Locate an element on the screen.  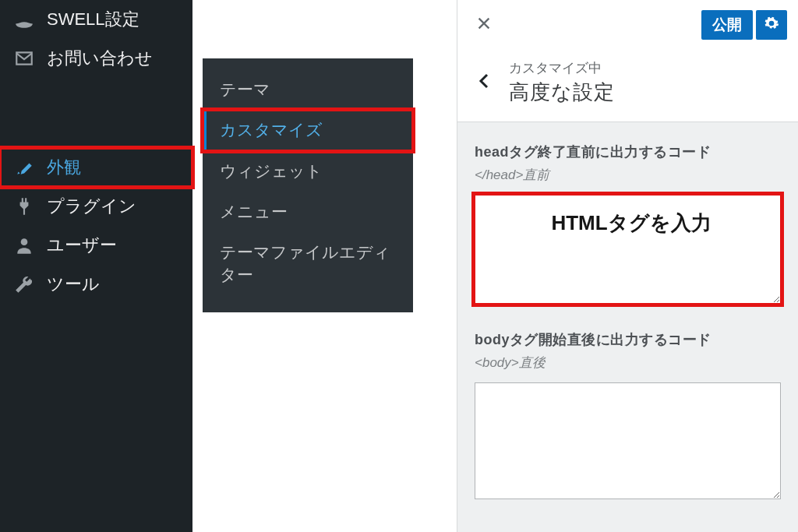
submenu-item-themes: テーマ is located at coordinates (308, 90).